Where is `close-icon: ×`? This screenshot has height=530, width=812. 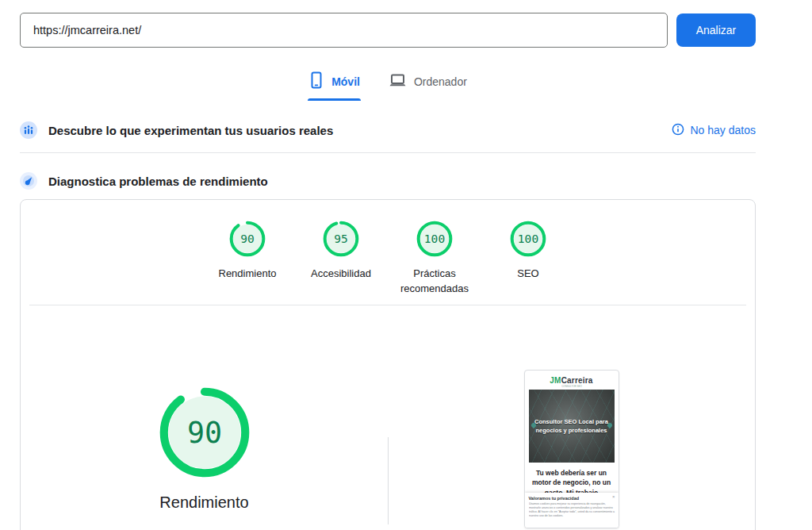
close-icon: × is located at coordinates (614, 497).